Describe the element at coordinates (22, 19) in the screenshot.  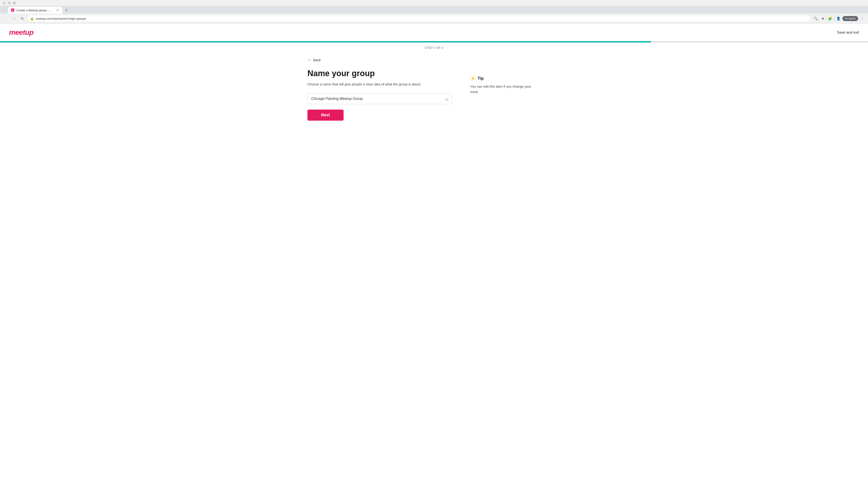
I see `reload-button: ↻` at that location.